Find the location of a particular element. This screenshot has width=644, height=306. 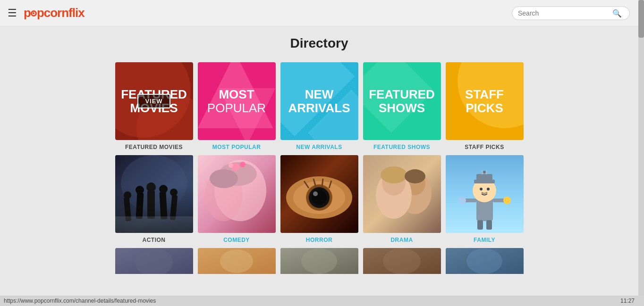

most-popular-text: MOSTPOPULAR is located at coordinates (237, 101).